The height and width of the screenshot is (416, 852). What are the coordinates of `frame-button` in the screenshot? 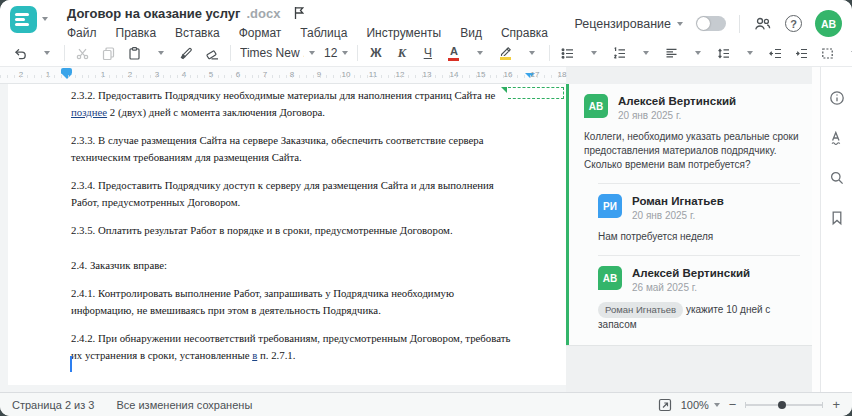 It's located at (828, 53).